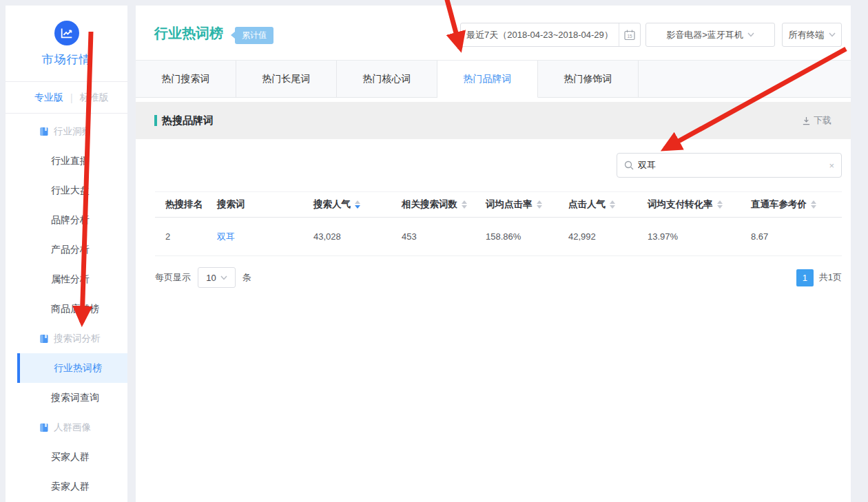  I want to click on sidebar-section-crowd-portrait: 人群画像, so click(66, 427).